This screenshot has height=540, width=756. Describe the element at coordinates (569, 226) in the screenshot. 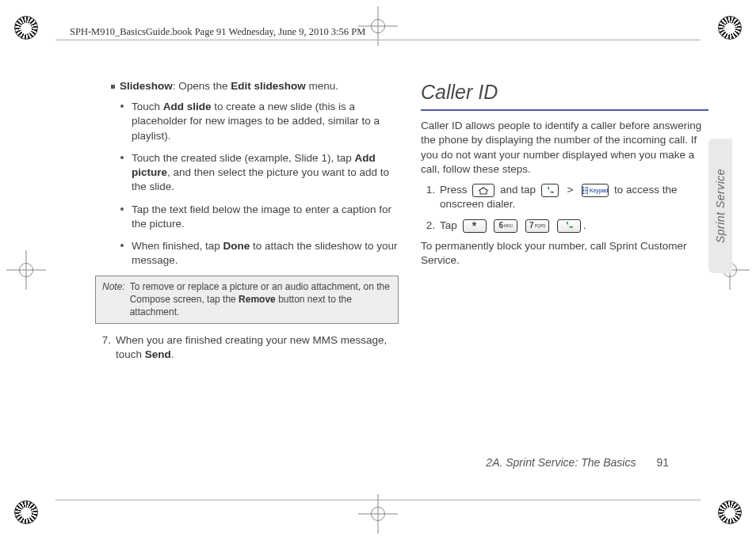

I see `dialpad-call-key-icon` at that location.